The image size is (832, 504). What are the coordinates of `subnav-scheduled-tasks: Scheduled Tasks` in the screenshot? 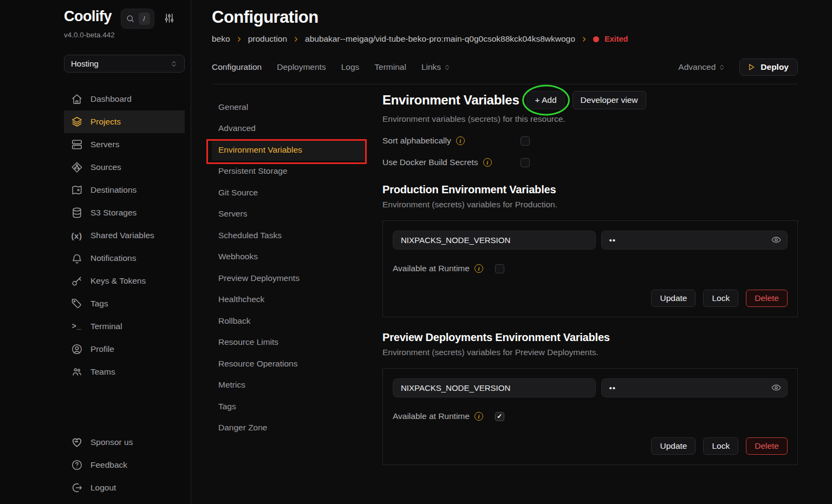 It's located at (289, 235).